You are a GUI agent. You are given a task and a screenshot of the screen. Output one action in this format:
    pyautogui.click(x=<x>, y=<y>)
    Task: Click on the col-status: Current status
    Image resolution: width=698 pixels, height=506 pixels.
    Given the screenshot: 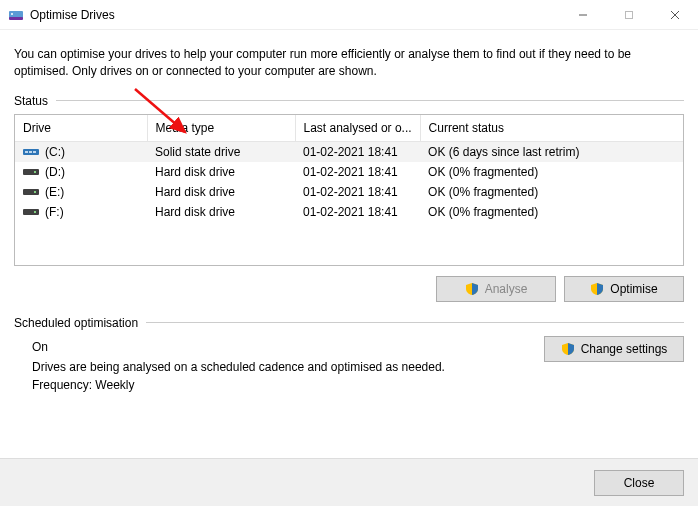 What is the action you would take?
    pyautogui.click(x=552, y=128)
    